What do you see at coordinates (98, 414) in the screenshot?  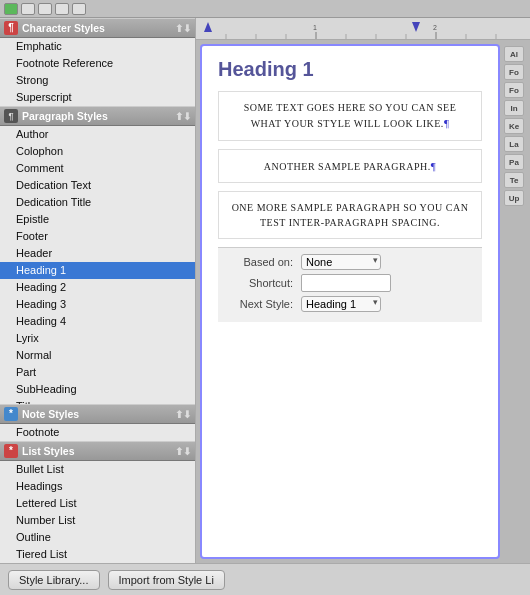 I see `note-styles-header: * Note Styles ⬆⬇` at bounding box center [98, 414].